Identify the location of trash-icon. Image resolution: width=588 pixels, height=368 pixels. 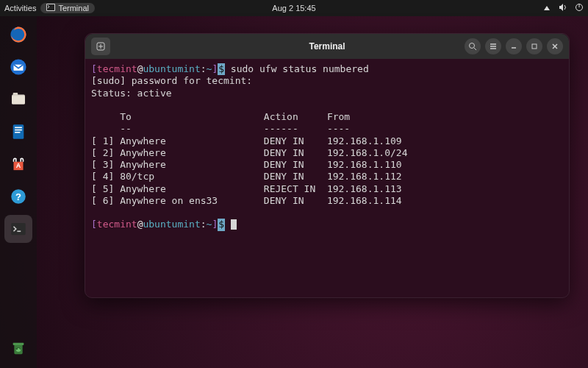
(18, 348).